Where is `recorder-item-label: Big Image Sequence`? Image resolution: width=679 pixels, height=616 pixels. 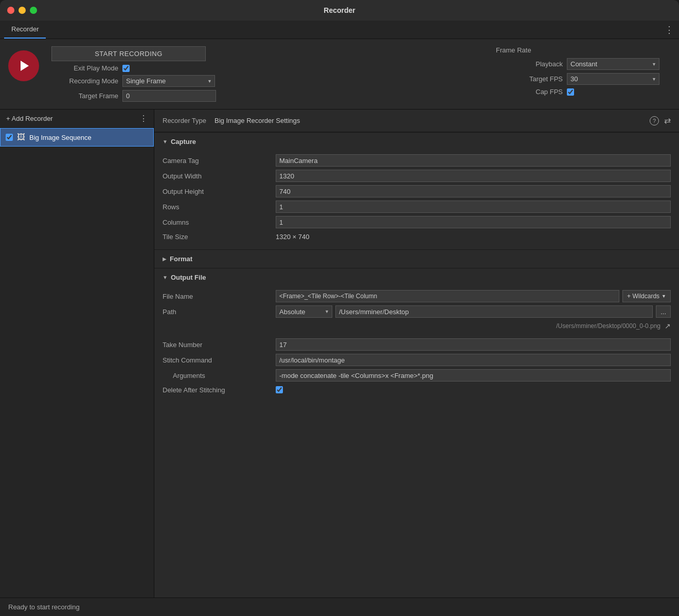
recorder-item-label: Big Image Sequence is located at coordinates (61, 138).